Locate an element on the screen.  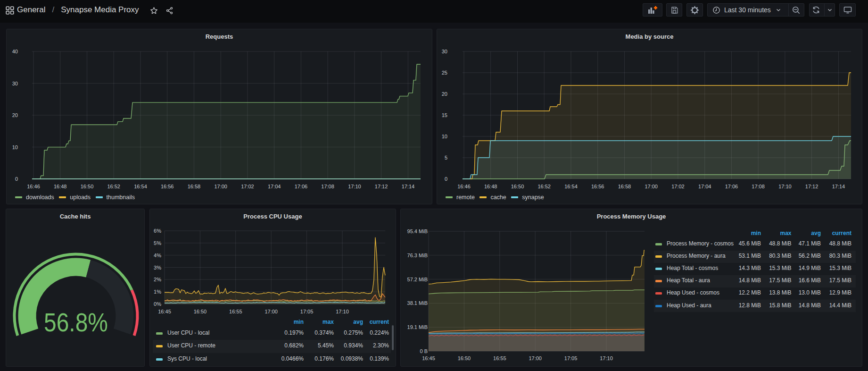
svg-text: 56.8% is located at coordinates (76, 322).